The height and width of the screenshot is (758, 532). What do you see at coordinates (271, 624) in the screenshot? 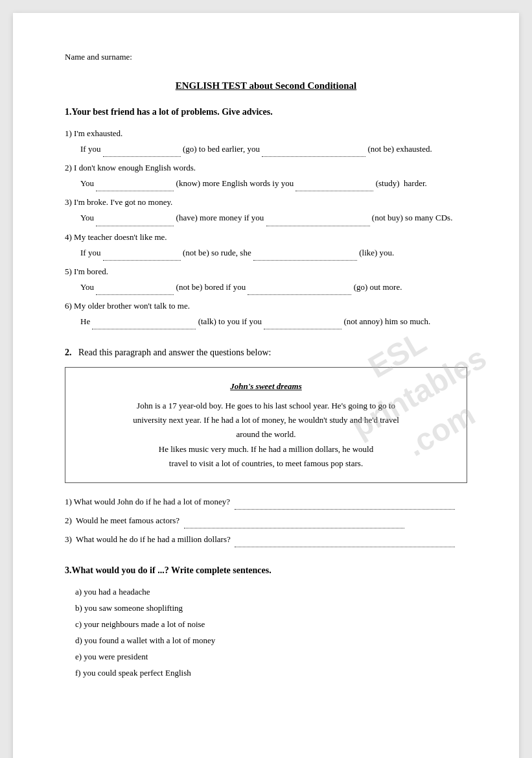
I see `list-item: c) your neighbours made a lot of noise` at bounding box center [271, 624].